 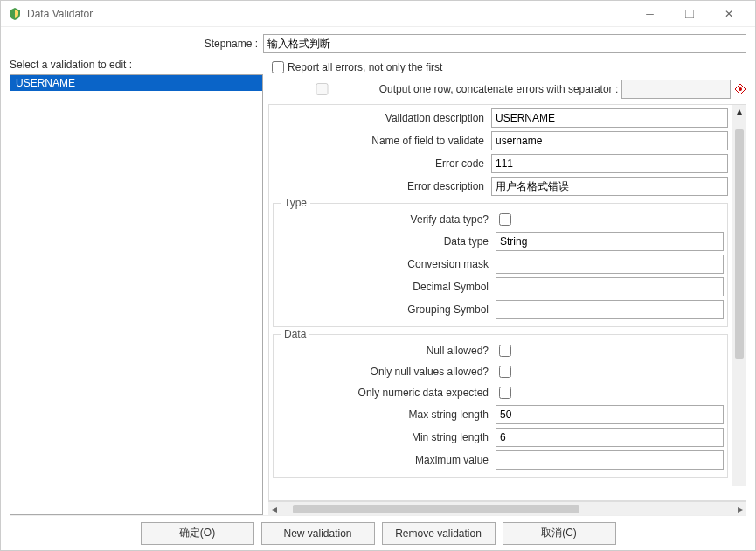 What do you see at coordinates (739, 296) in the screenshot?
I see `vertical-scrollbar: ▴` at bounding box center [739, 296].